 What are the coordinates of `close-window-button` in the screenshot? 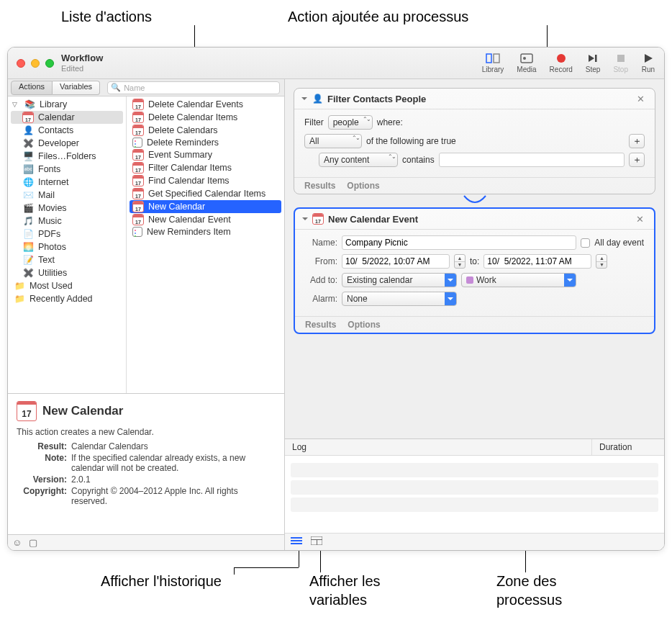 It's located at (21, 63).